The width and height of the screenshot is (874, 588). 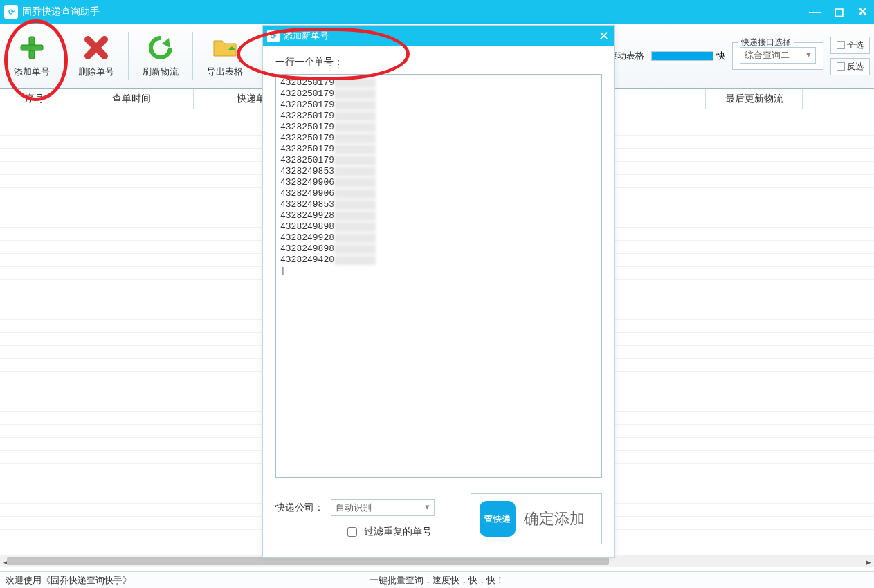 What do you see at coordinates (439, 36) in the screenshot?
I see `dialog-titlebar: ⟳ 添加新单号 ✕` at bounding box center [439, 36].